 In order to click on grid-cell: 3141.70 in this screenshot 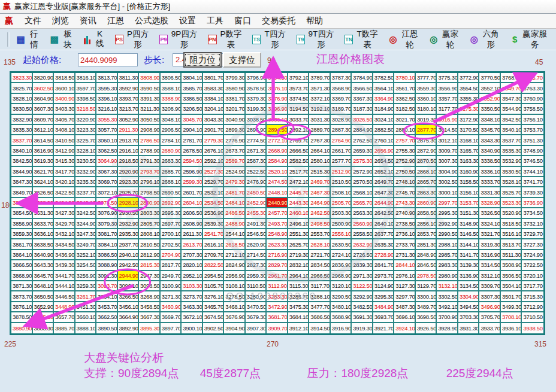, I will do `click(469, 255)`.